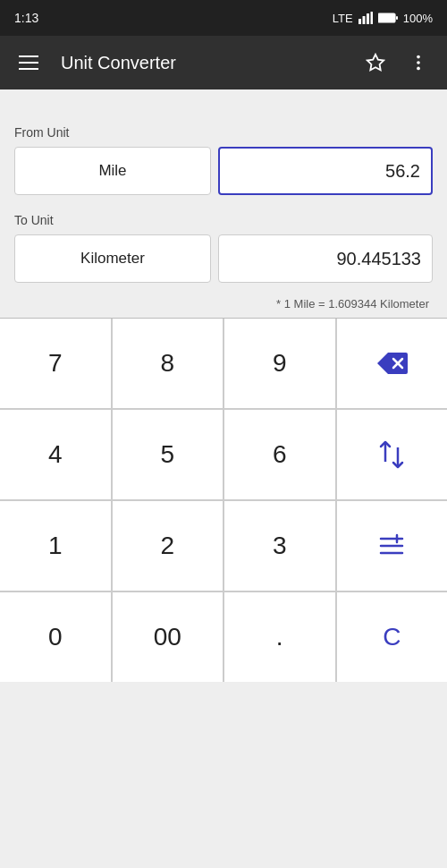 This screenshot has height=868, width=447. Describe the element at coordinates (375, 63) in the screenshot. I see `star-icon` at that location.